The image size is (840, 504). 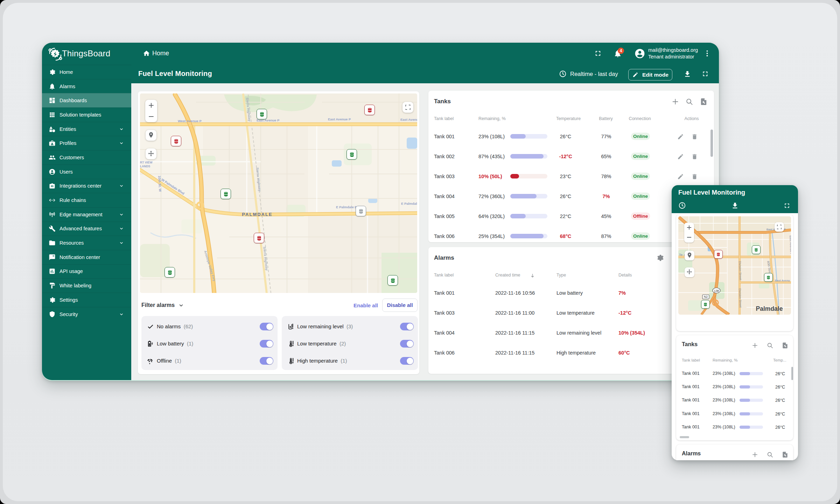 I want to click on svg-text: LANDS, so click(x=145, y=166).